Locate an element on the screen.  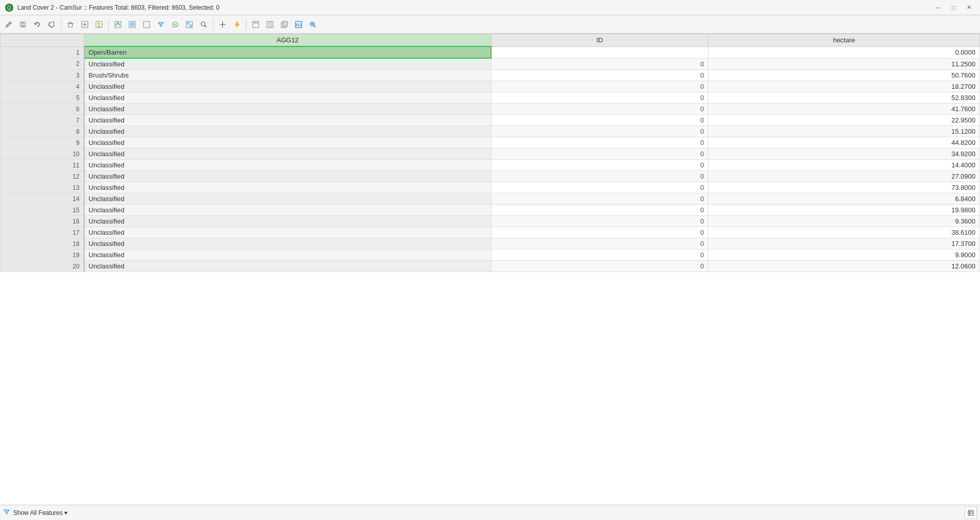
deselect-all-button is located at coordinates (146, 24).